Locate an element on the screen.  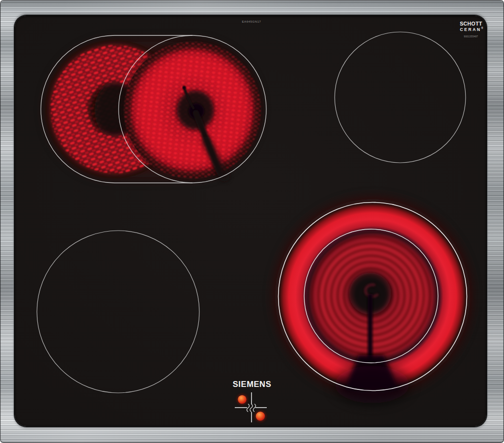
model-number-label: EA645GN17 is located at coordinates (252, 22).